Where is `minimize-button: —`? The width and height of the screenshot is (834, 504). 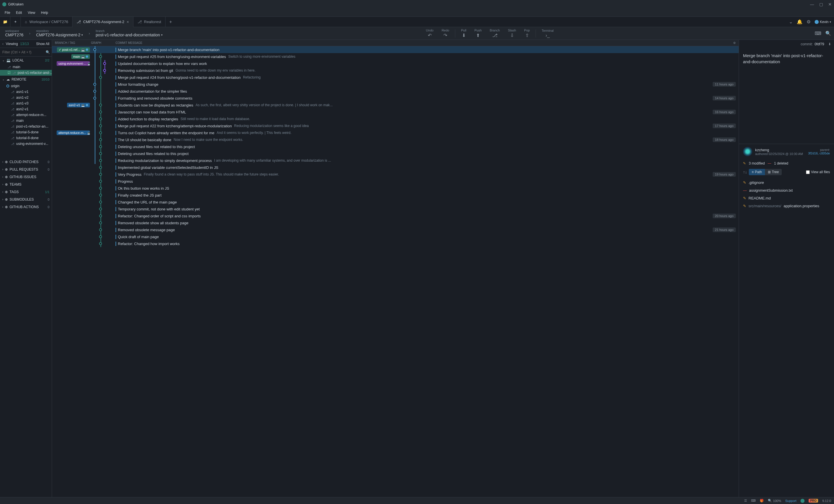 minimize-button: — is located at coordinates (812, 4).